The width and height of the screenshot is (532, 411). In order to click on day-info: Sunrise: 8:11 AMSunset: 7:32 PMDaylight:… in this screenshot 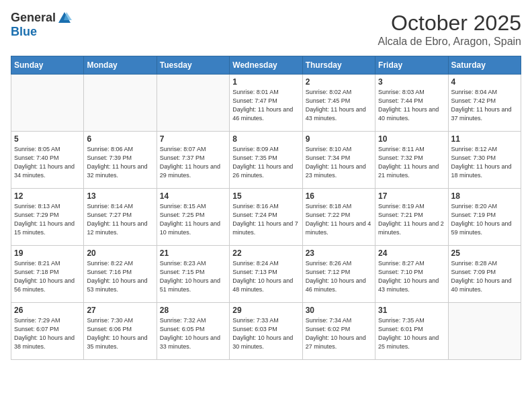, I will do `click(411, 163)`.